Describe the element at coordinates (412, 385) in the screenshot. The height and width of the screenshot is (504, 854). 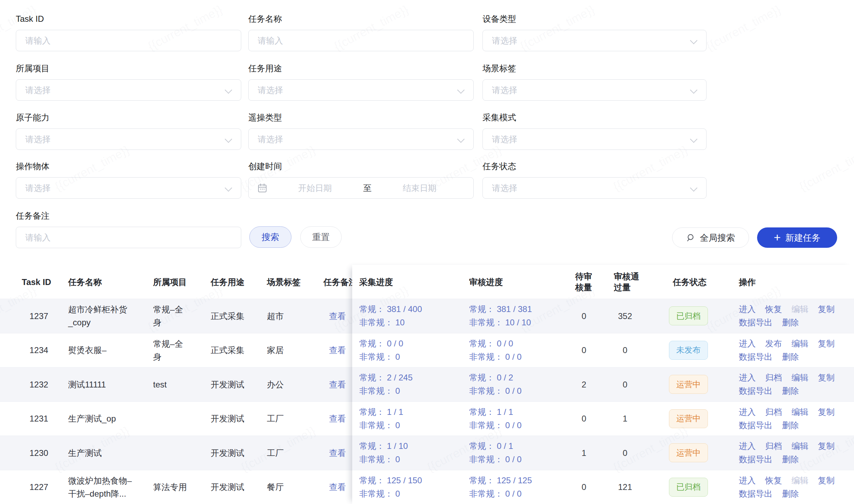
I see `cell-collect-progress: 常规： 2 / 245非常规： 0` at that location.